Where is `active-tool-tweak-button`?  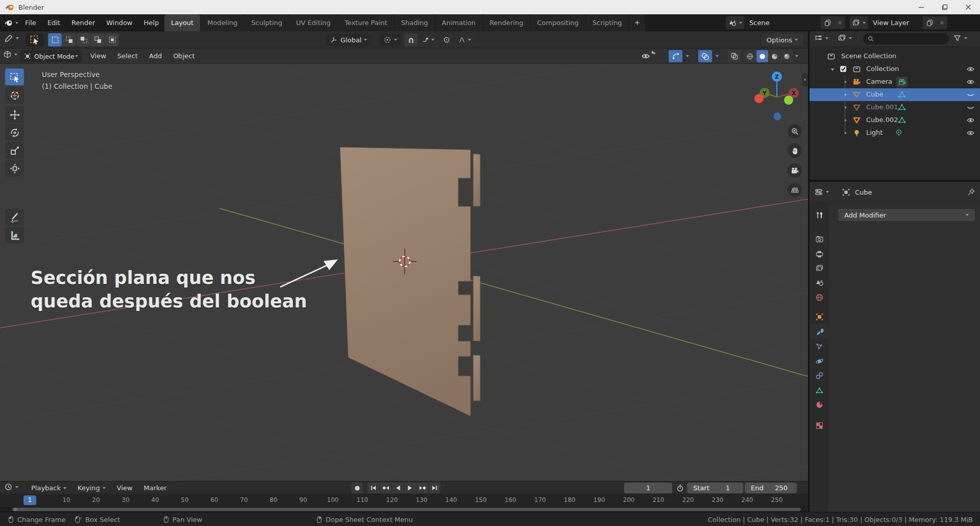
active-tool-tweak-button is located at coordinates (35, 40).